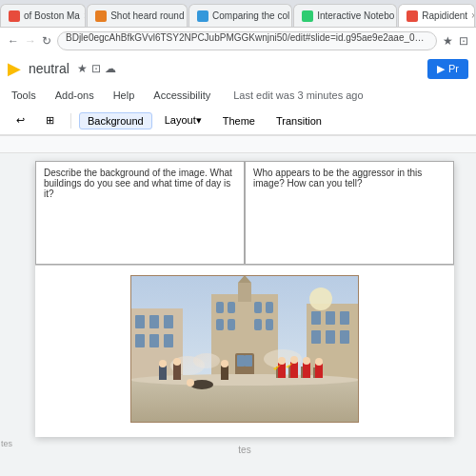 The height and width of the screenshot is (476, 476). Describe the element at coordinates (251, 15) in the screenshot. I see `tab-3-label: Comparing the col` at that location.